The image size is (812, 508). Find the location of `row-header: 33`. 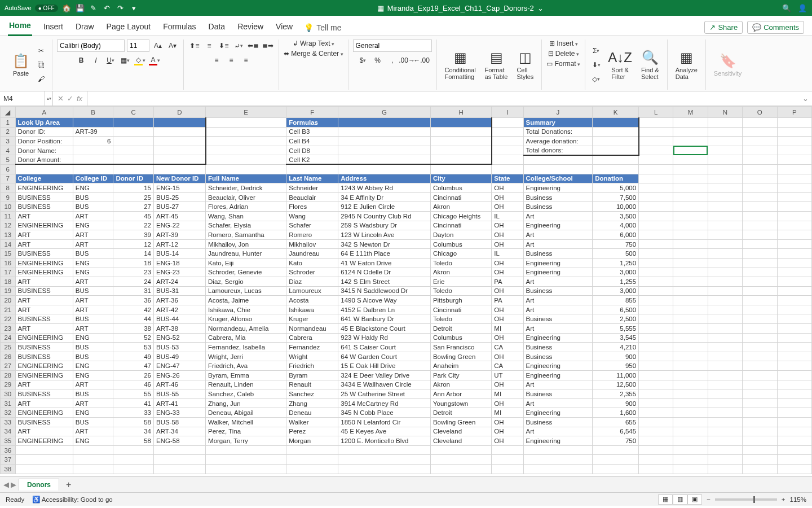

row-header: 33 is located at coordinates (8, 422).